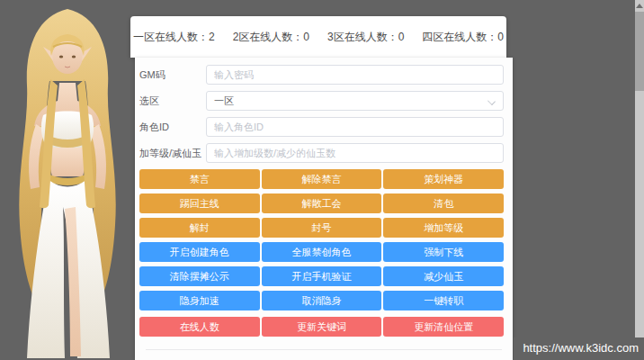 This screenshot has height=360, width=644. What do you see at coordinates (200, 276) in the screenshot?
I see `btn-clear-stall-notice: 清除摆摊公示` at bounding box center [200, 276].